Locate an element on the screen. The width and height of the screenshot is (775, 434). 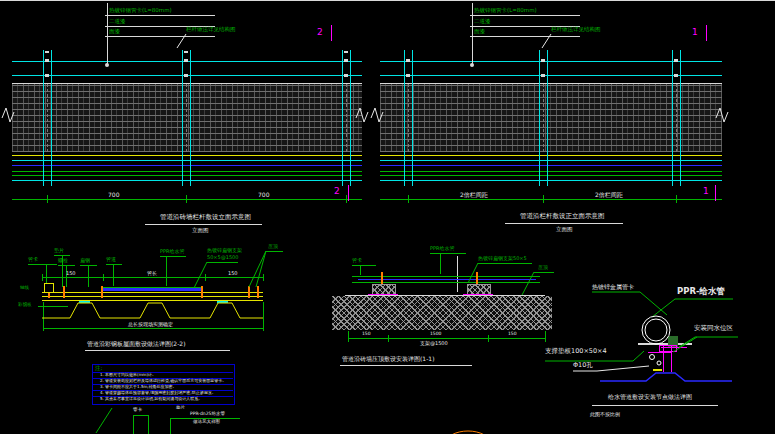
side-label: 轴线 is located at coordinates (24, 288).